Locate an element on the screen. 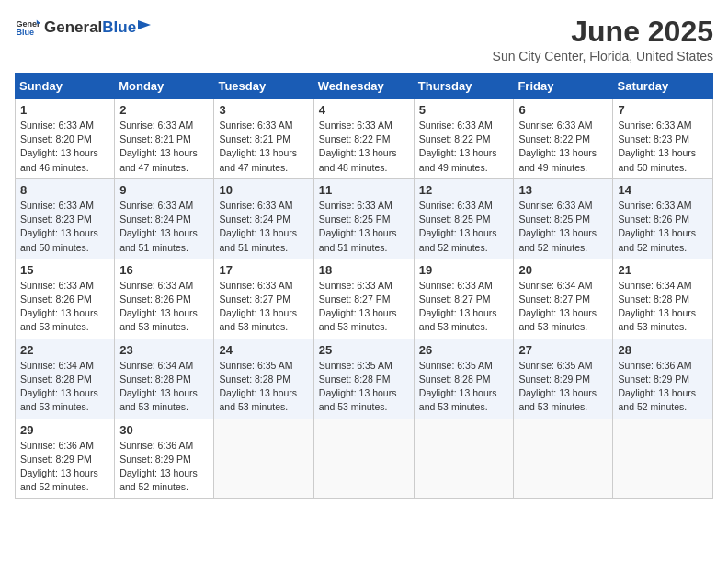 The image size is (728, 563). logo-general: General is located at coordinates (74, 28).